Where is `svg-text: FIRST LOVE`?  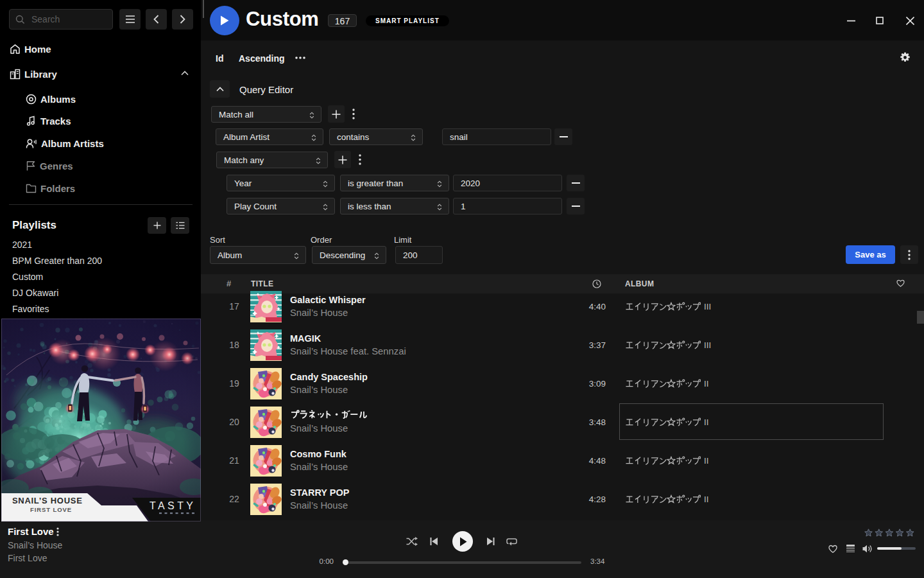
svg-text: FIRST LOVE is located at coordinates (51, 510).